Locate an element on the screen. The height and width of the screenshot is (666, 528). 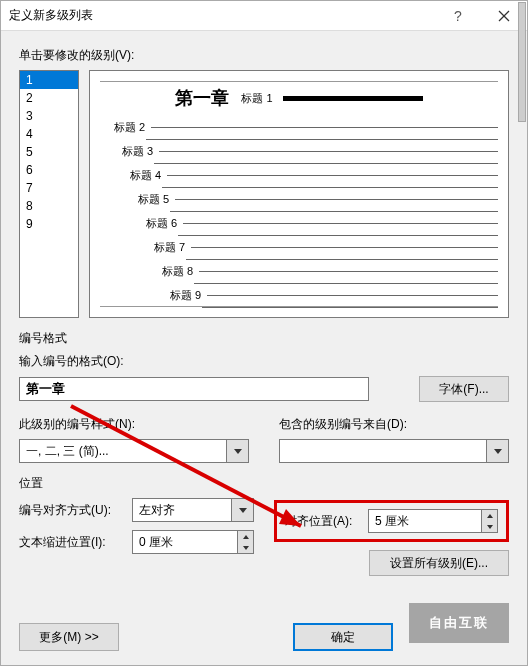
align-mode-label: 编号对齐方式(U): is located at coordinates (72, 510).